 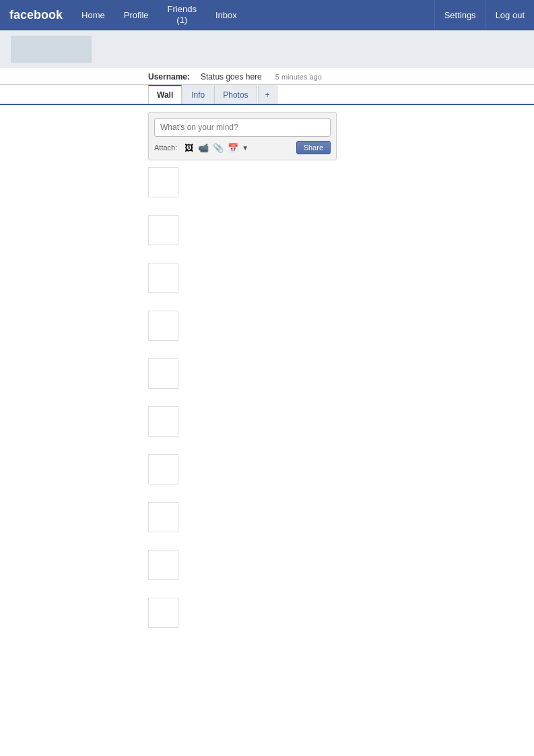 I want to click on attach-label: Attach:, so click(x=166, y=148).